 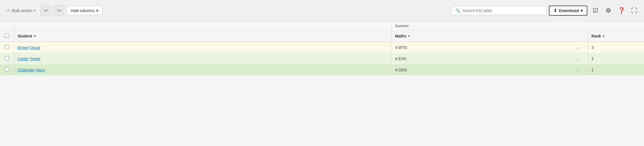 What do you see at coordinates (593, 48) in the screenshot?
I see `rank-value: 3` at bounding box center [593, 48].